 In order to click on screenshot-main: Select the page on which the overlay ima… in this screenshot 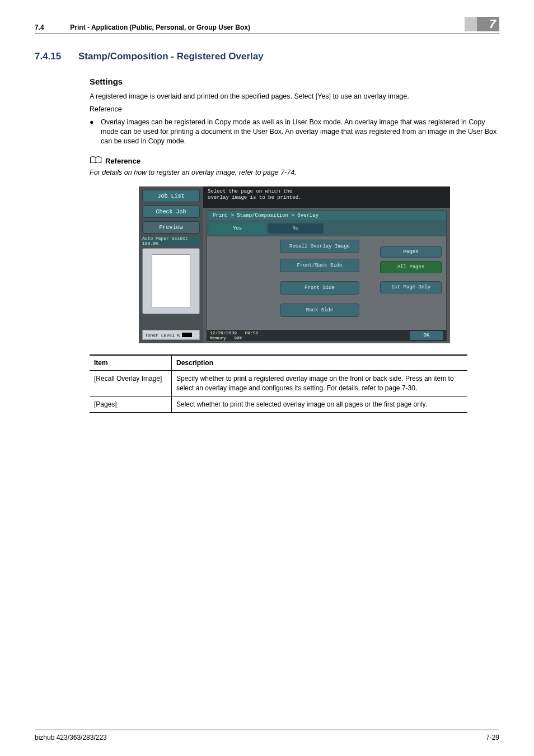, I will do `click(327, 265)`.